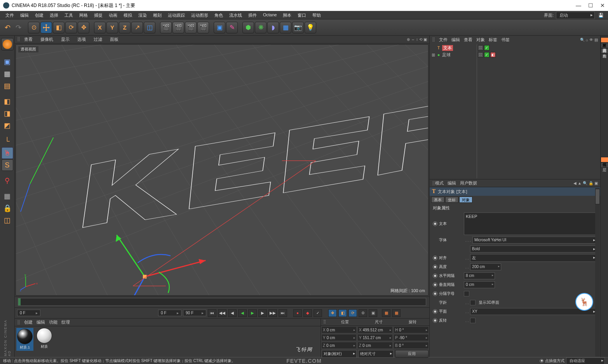  Describe the element at coordinates (486, 267) in the screenshot. I see `height-field: 200 cm▸` at that location.